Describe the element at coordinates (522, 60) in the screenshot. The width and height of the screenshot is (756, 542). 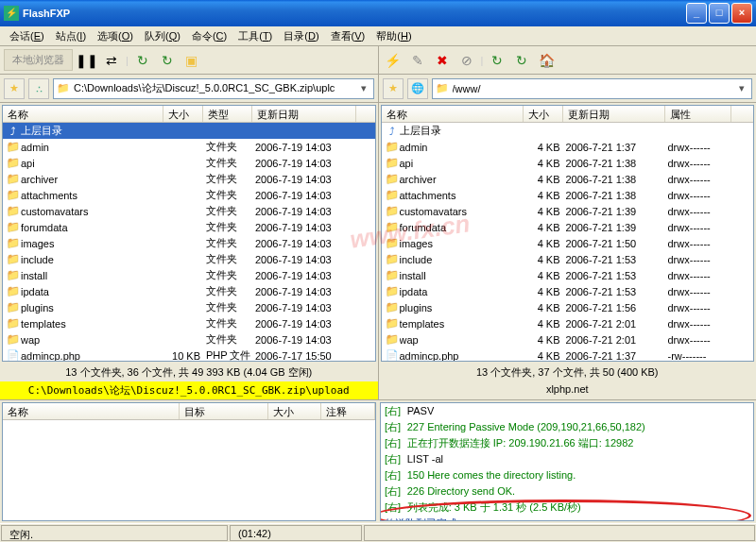
I see `refresh4-icon: ↻` at that location.